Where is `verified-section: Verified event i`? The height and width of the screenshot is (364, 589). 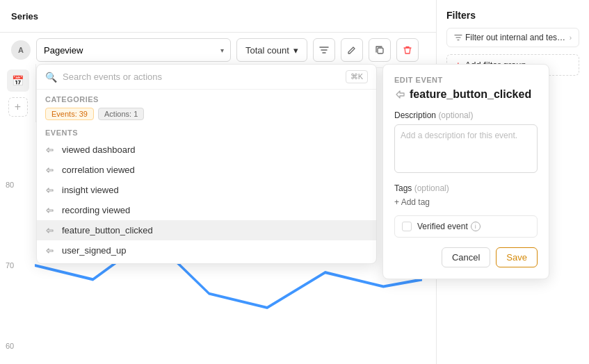 verified-section: Verified event i is located at coordinates (466, 226).